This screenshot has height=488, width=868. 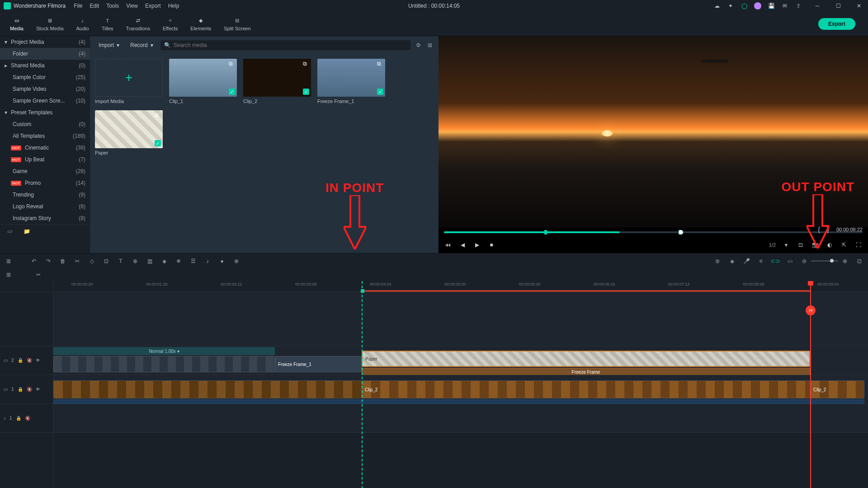 What do you see at coordinates (786, 245) in the screenshot?
I see `chevron-down-icon: ▾` at bounding box center [786, 245].